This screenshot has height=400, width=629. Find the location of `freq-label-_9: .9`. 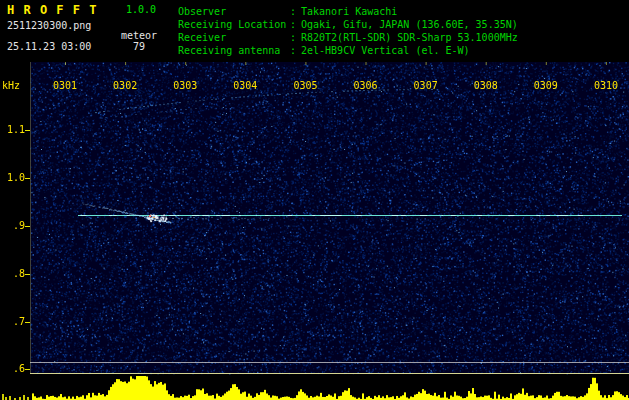

freq-label-_9: .9 is located at coordinates (12, 226).